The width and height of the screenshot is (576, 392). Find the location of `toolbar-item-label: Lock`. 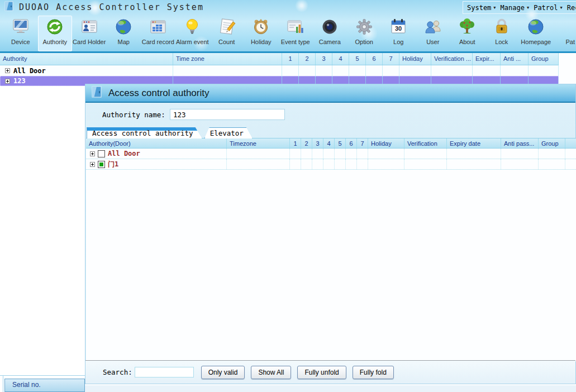

toolbar-item-label: Lock is located at coordinates (502, 42).